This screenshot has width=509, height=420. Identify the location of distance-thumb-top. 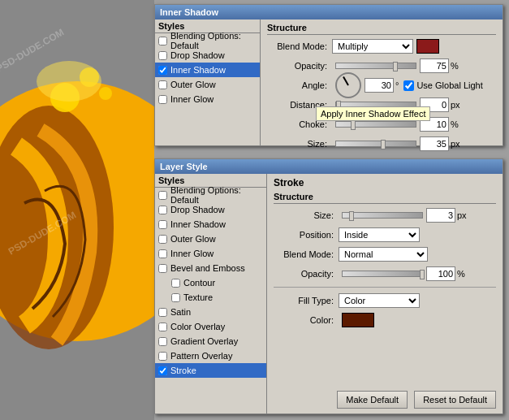
(339, 106).